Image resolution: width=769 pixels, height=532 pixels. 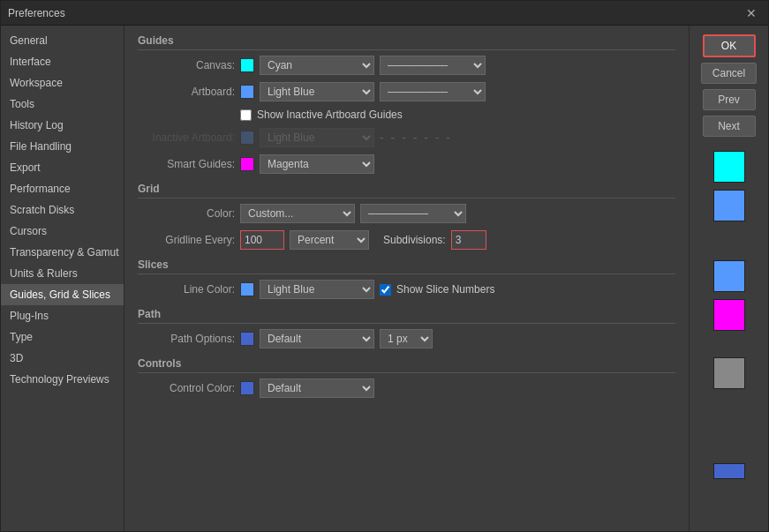 I want to click on canvas-label: Canvas:, so click(x=186, y=65).